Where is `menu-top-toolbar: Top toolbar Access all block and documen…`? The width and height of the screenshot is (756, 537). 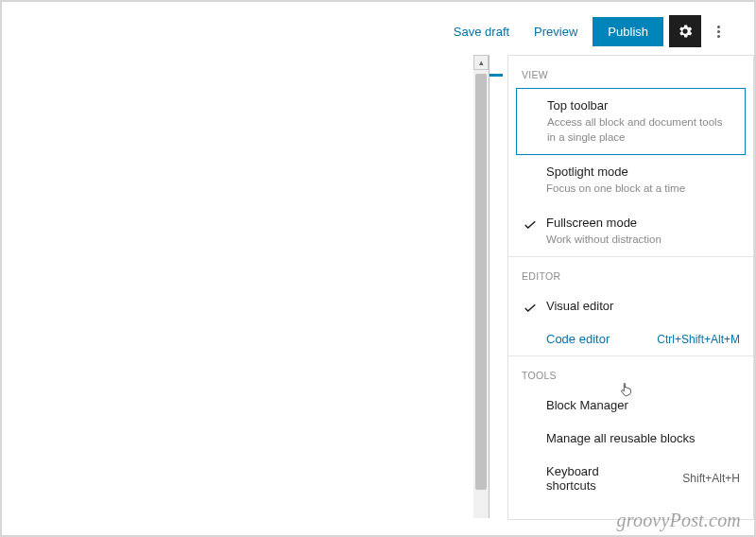 menu-top-toolbar: Top toolbar Access all block and documen… is located at coordinates (631, 121).